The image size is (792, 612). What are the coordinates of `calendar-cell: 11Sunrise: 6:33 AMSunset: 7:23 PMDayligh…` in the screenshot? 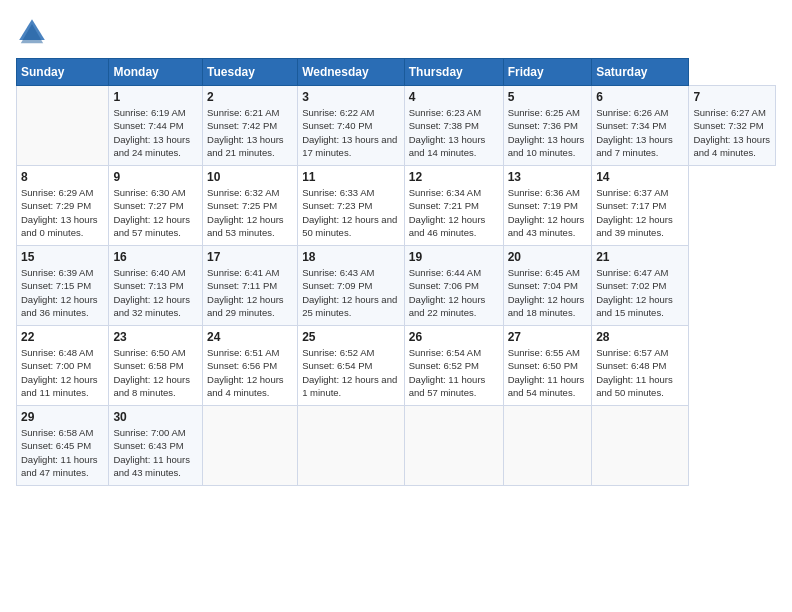 It's located at (352, 206).